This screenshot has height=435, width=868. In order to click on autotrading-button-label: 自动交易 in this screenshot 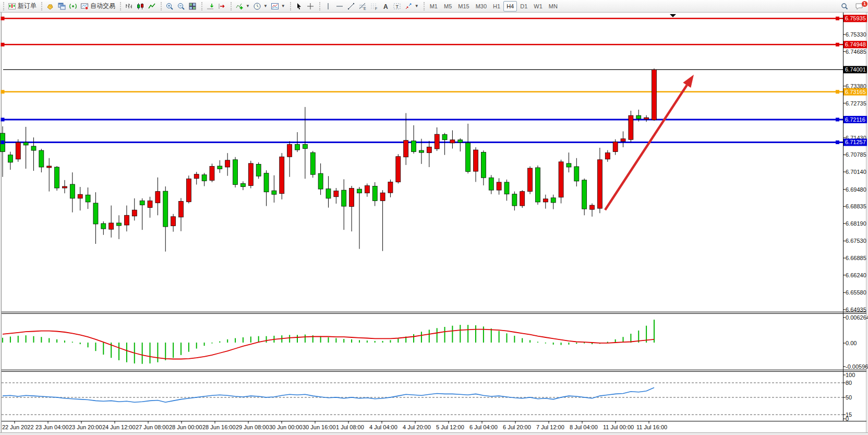, I will do `click(103, 6)`.